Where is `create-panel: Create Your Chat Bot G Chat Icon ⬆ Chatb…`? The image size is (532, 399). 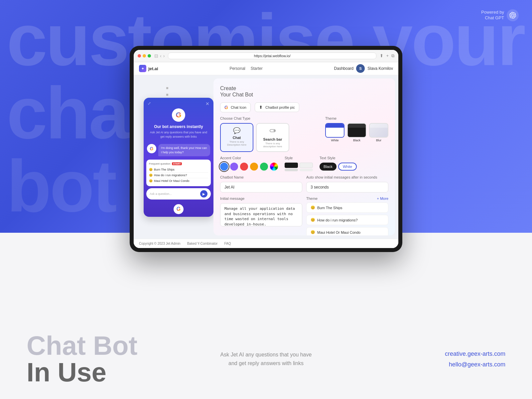 create-panel: Create Your Chat Bot G Chat Icon ⬆ Chatb… is located at coordinates (304, 157).